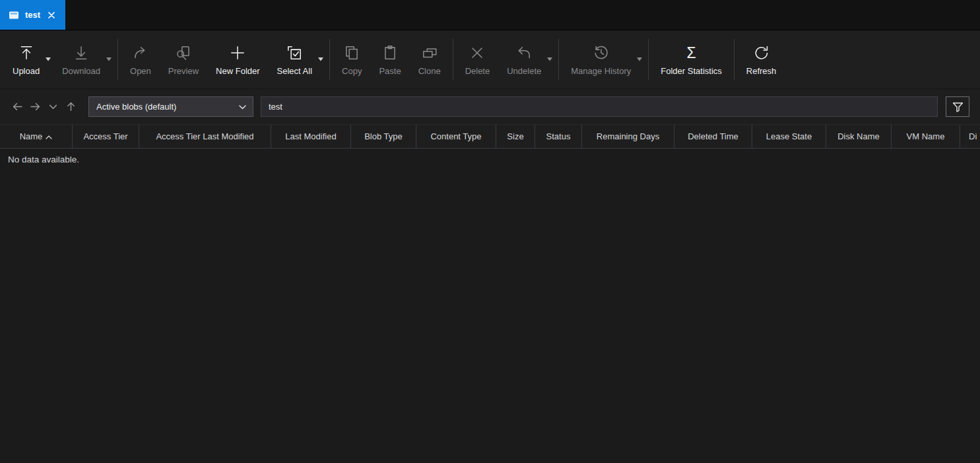 This screenshot has width=980, height=463. Describe the element at coordinates (516, 136) in the screenshot. I see `column-header-size: Size` at that location.